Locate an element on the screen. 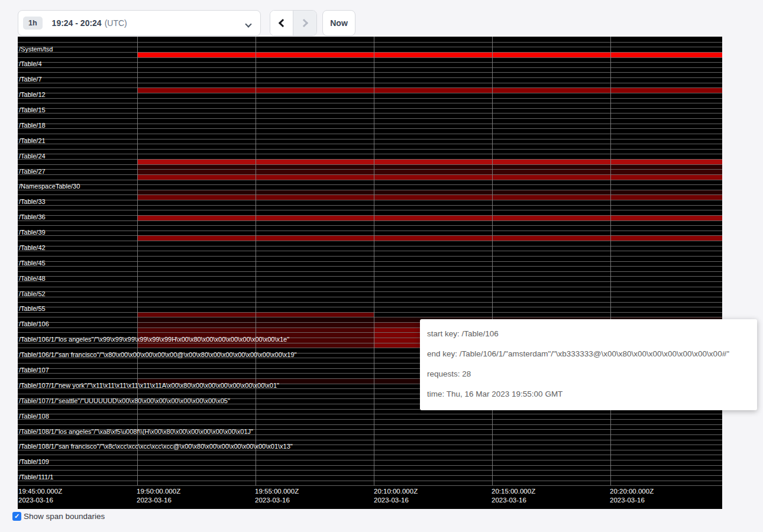 This screenshot has height=532, width=763. row-label: /Table/21 is located at coordinates (32, 141).